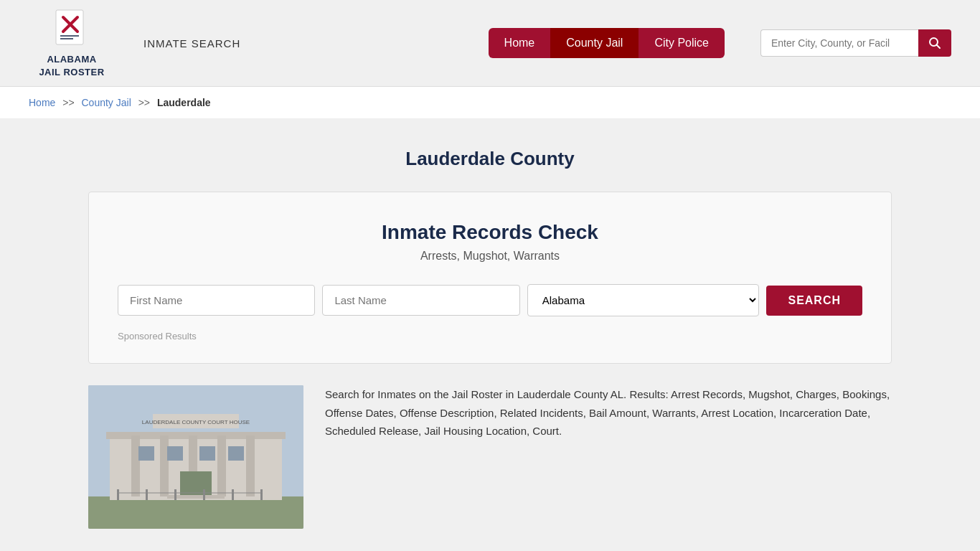 The width and height of the screenshot is (980, 551). I want to click on first-name-input, so click(217, 300).